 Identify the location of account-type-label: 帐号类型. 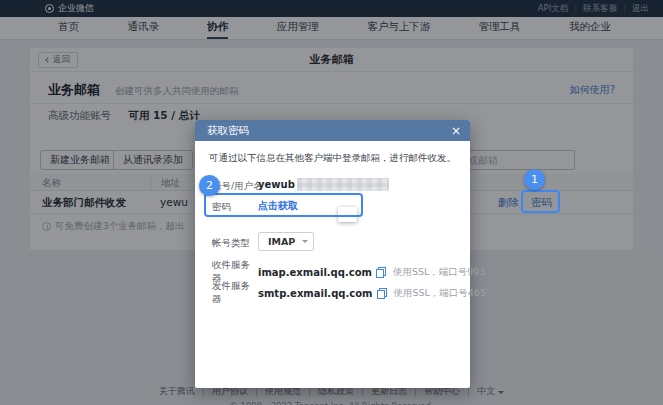
(231, 244).